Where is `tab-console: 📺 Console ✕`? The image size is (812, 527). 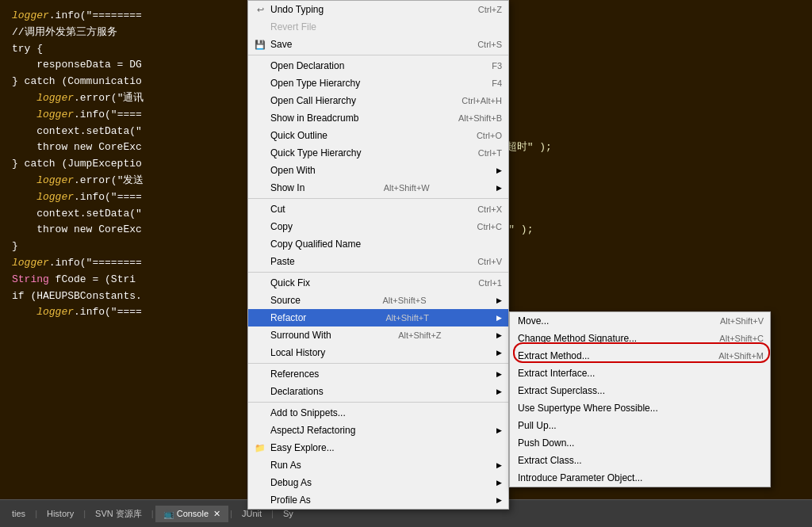 tab-console: 📺 Console ✕ is located at coordinates (192, 514).